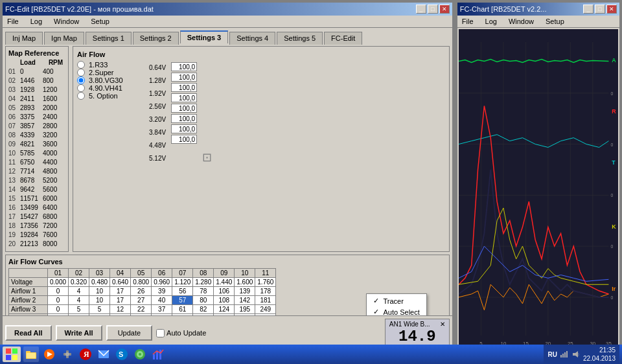  I want to click on curves-cell: 249, so click(266, 310).